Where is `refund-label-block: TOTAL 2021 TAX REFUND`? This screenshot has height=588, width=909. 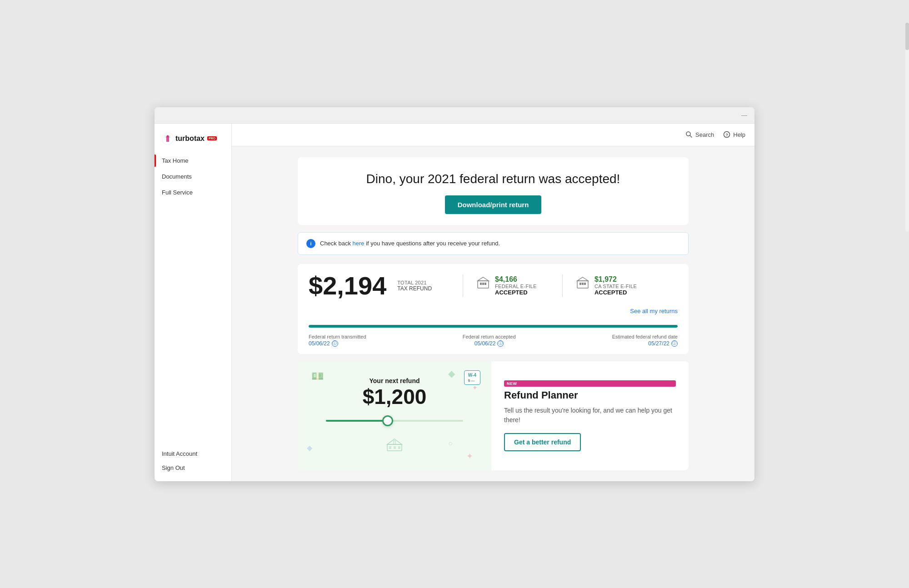 refund-label-block: TOTAL 2021 TAX REFUND is located at coordinates (415, 286).